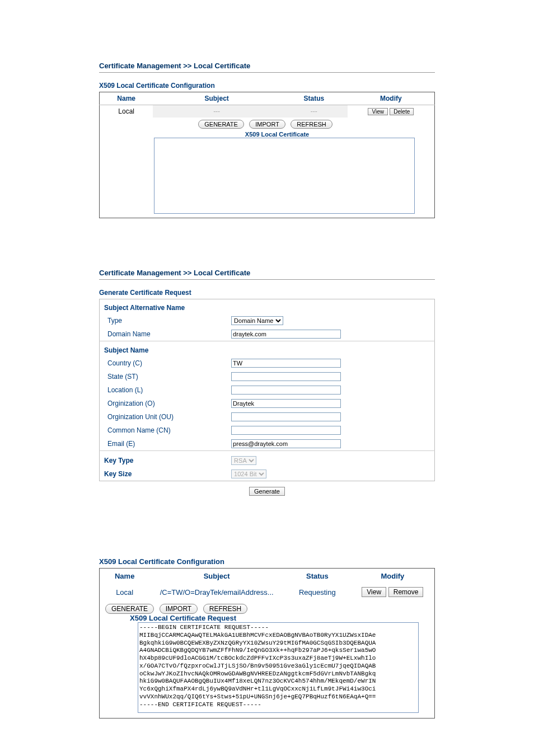 The height and width of the screenshot is (756, 534). Describe the element at coordinates (127, 112) in the screenshot. I see `cell-name: Local` at that location.